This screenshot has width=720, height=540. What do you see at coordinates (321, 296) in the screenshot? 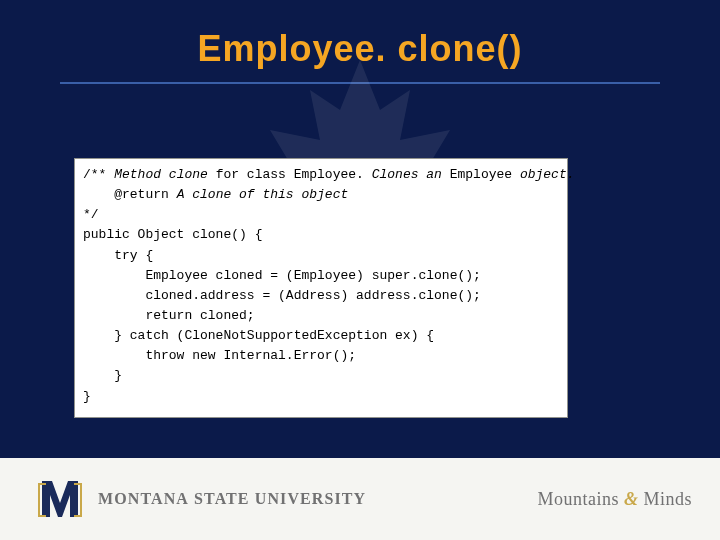
I see `code-line: cloned.address = (Address) address.clone…` at bounding box center [321, 296].